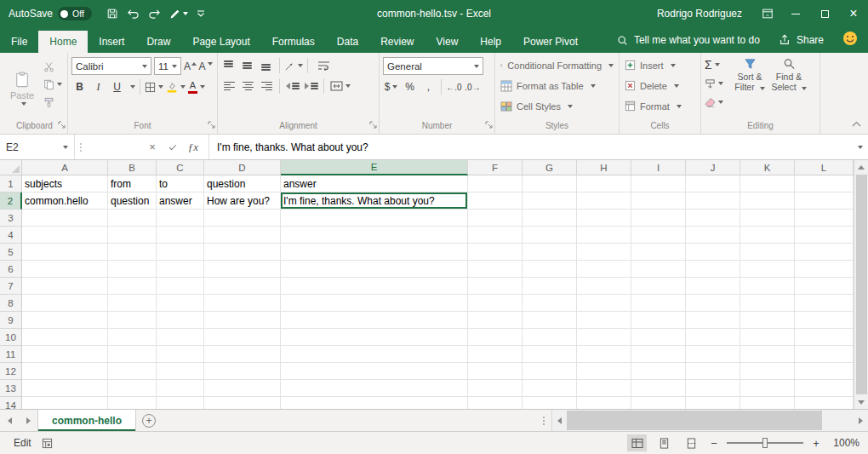 This screenshot has width=868, height=454. What do you see at coordinates (660, 106) in the screenshot?
I see `format-cells-button: Format` at bounding box center [660, 106].